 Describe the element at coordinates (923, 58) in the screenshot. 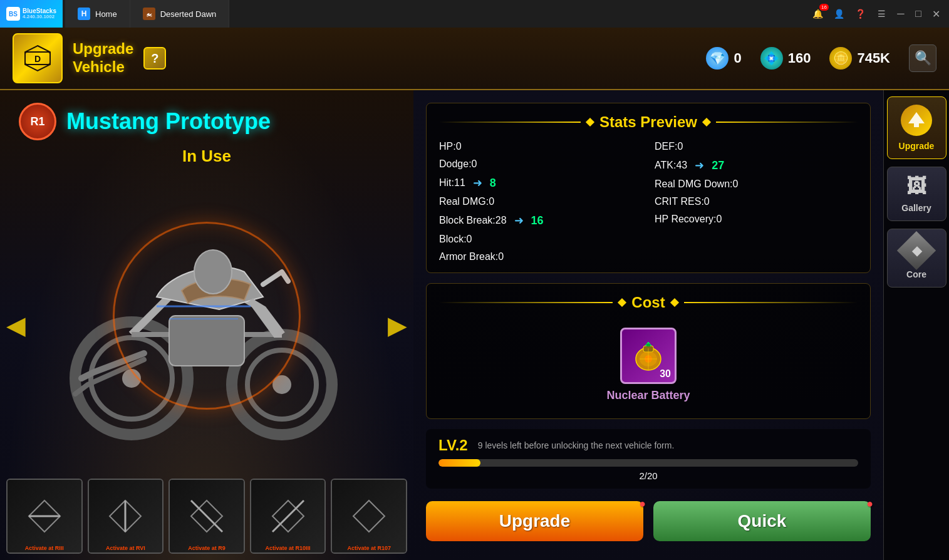

I see `search-button: 🔍` at that location.